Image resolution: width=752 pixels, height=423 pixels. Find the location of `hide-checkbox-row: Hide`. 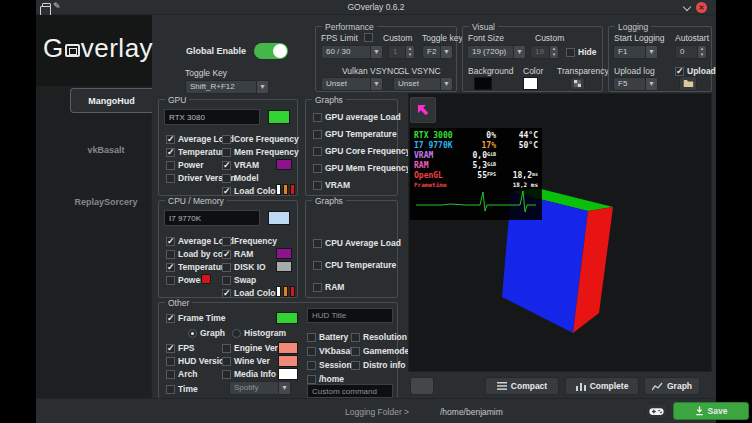

hide-checkbox-row: Hide is located at coordinates (581, 52).